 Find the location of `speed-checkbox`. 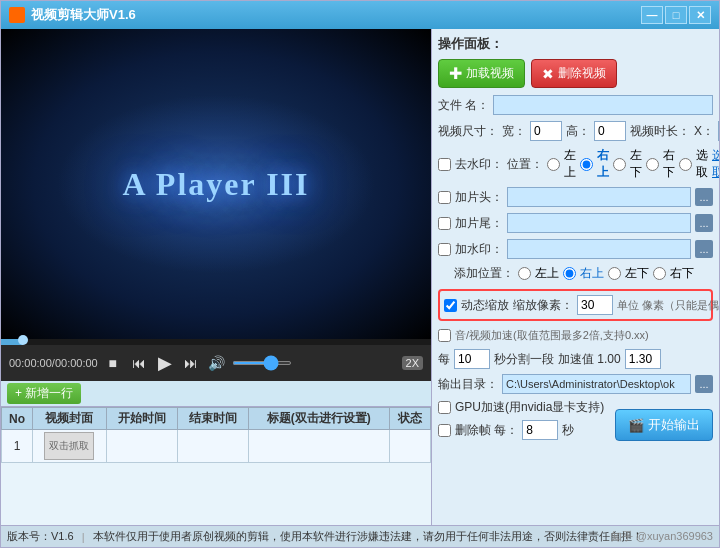

speed-checkbox is located at coordinates (444, 336).